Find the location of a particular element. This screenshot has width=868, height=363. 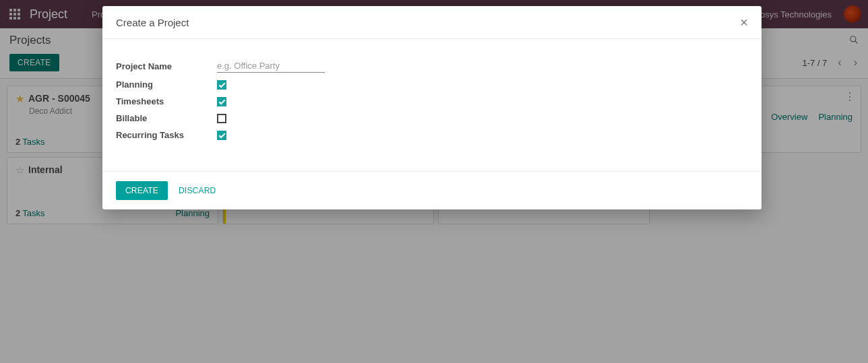

project-name-field is located at coordinates (271, 66).